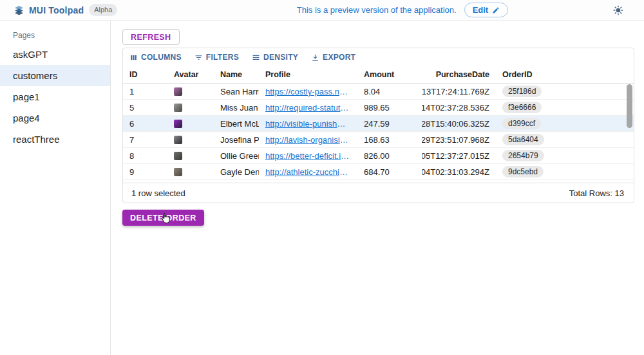  What do you see at coordinates (146, 172) in the screenshot?
I see `cell-id: 9` at bounding box center [146, 172].